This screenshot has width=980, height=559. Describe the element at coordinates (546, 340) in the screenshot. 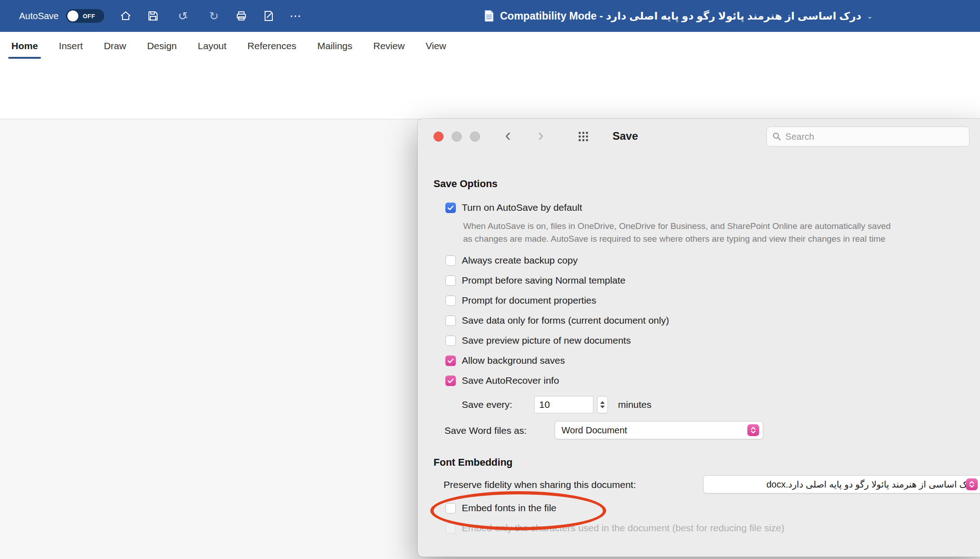

I see `save-preview-picture-label: Save preview picture of new documents` at that location.